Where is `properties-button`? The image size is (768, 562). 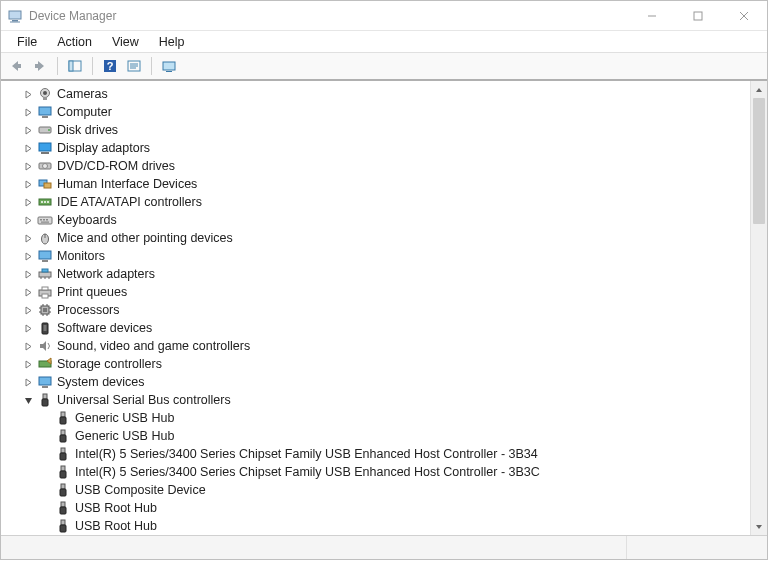
properties-button is located at coordinates (134, 66).